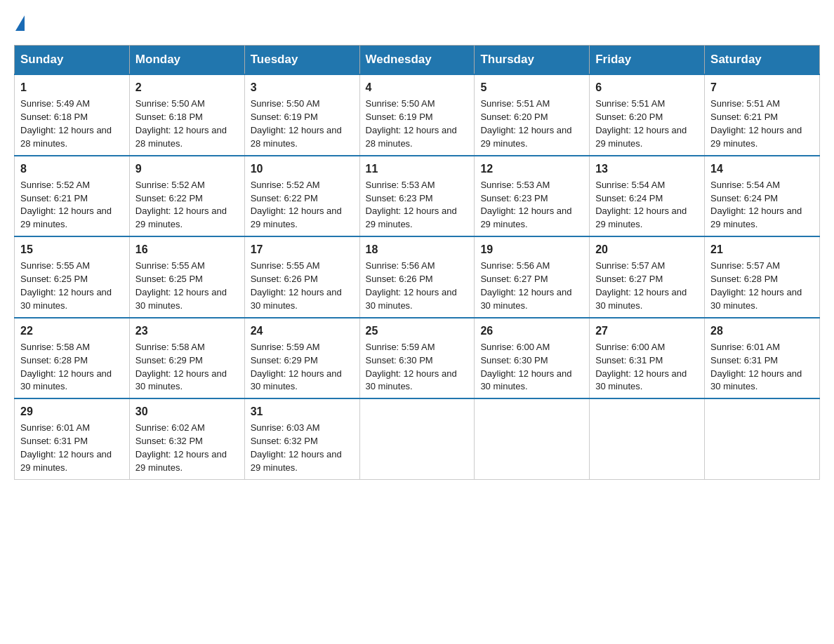  I want to click on calendar-cell: 27 Sunrise: 6:00 AM Sunset: 6:31 PM Dayl…, so click(647, 358).